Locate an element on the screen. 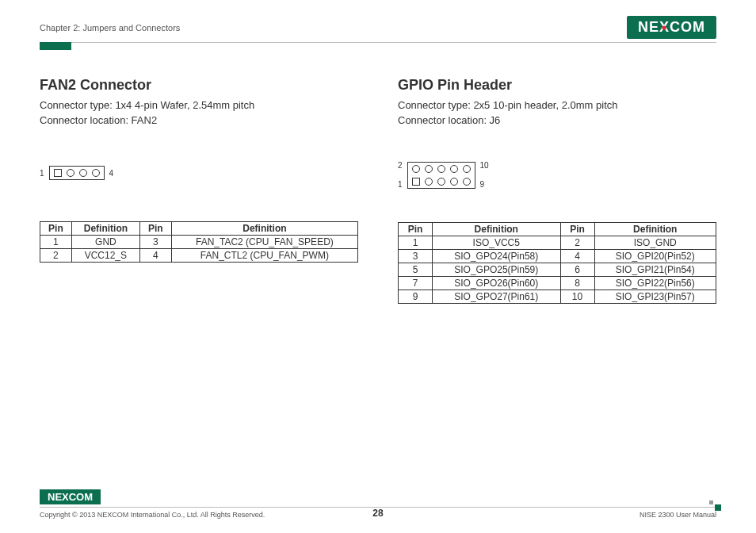 This screenshot has width=756, height=533. copyright-text: Copyright © 2013 NEXCOM International Co… is located at coordinates (152, 515).